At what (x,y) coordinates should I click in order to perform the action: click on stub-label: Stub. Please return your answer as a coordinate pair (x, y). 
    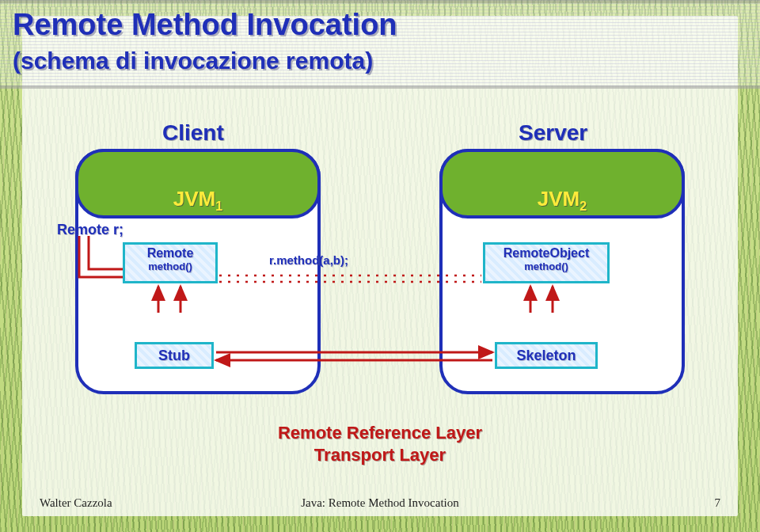
    Looking at the image, I should click on (174, 355).